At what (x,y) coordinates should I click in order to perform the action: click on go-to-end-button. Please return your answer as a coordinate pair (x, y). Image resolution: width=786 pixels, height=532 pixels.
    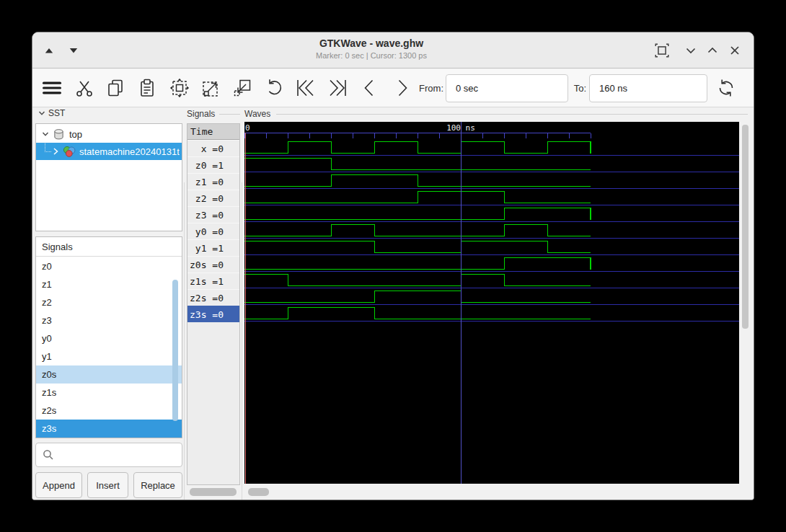
    Looking at the image, I should click on (337, 88).